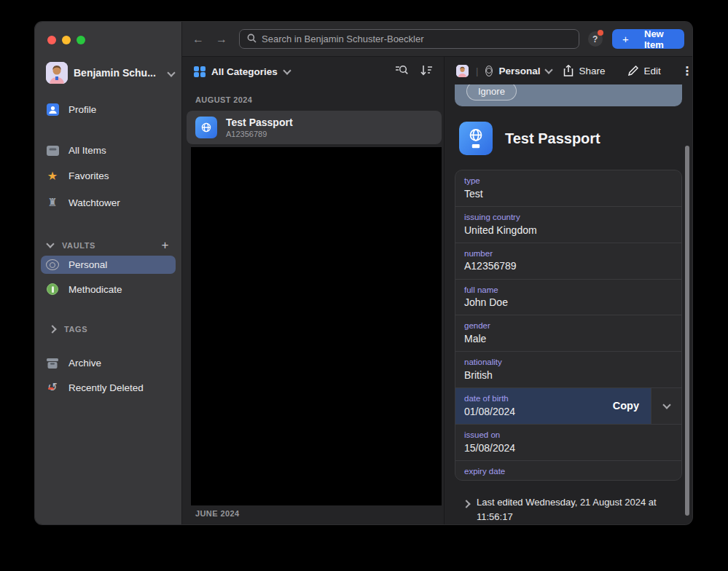 The image size is (728, 571). Describe the element at coordinates (426, 71) in the screenshot. I see `sort-icon` at that location.